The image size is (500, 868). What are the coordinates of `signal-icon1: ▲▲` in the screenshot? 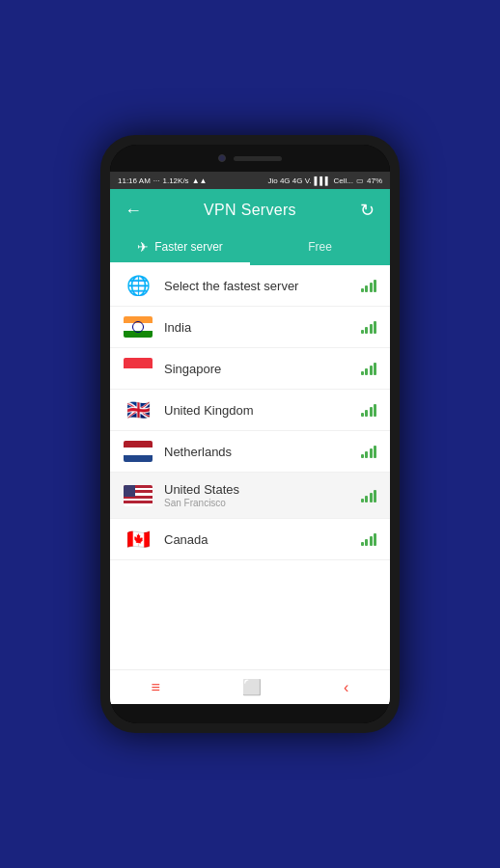 It's located at (200, 181).